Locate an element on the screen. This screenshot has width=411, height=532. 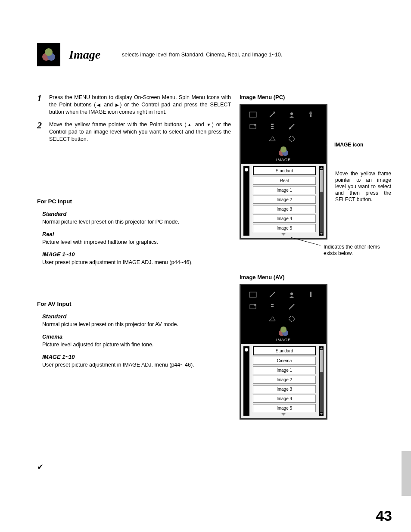
point-down-icon: ▼ is located at coordinates (209, 125).